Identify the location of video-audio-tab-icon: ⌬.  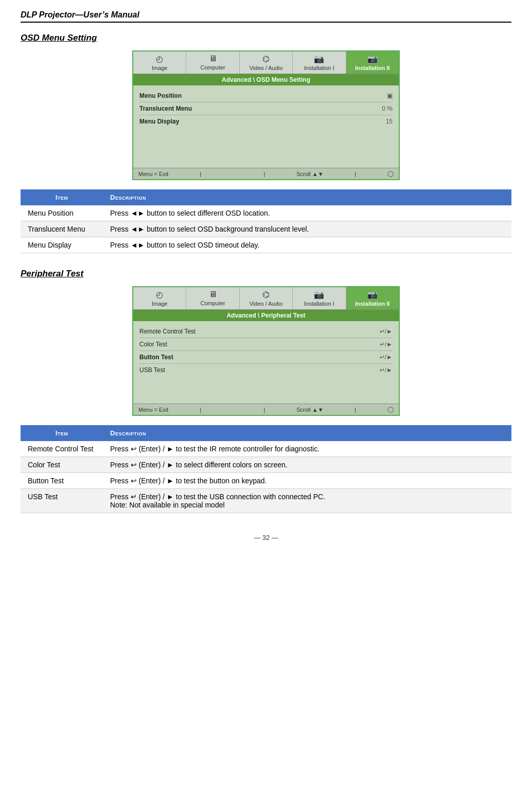
(266, 59).